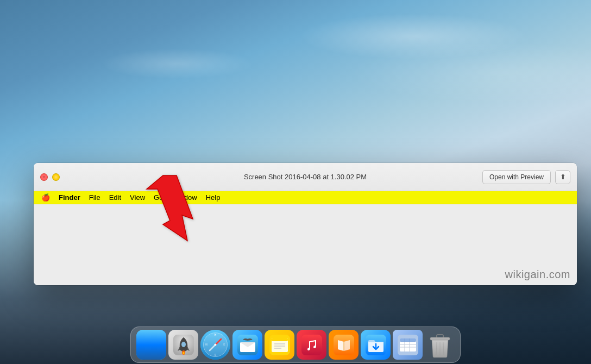  I want to click on menu-view: View, so click(137, 198).